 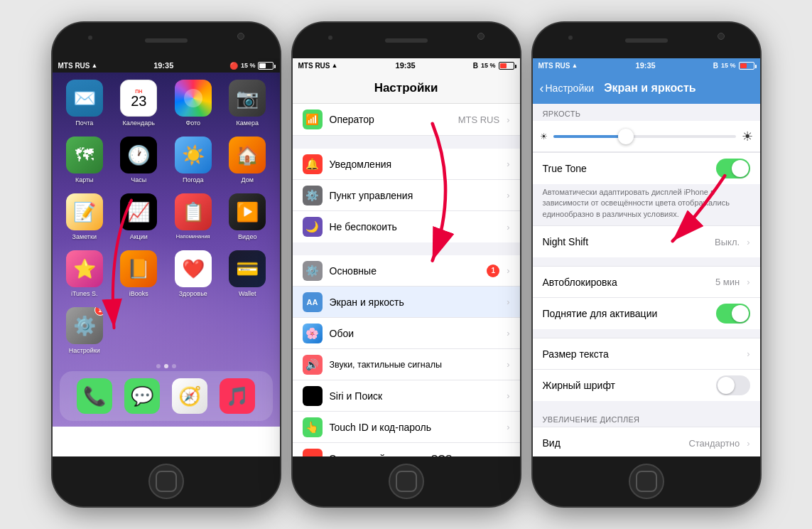 What do you see at coordinates (406, 365) in the screenshot?
I see `settings-row-sounds: 🔊 Звуки, тактильные сигналы ›` at bounding box center [406, 365].